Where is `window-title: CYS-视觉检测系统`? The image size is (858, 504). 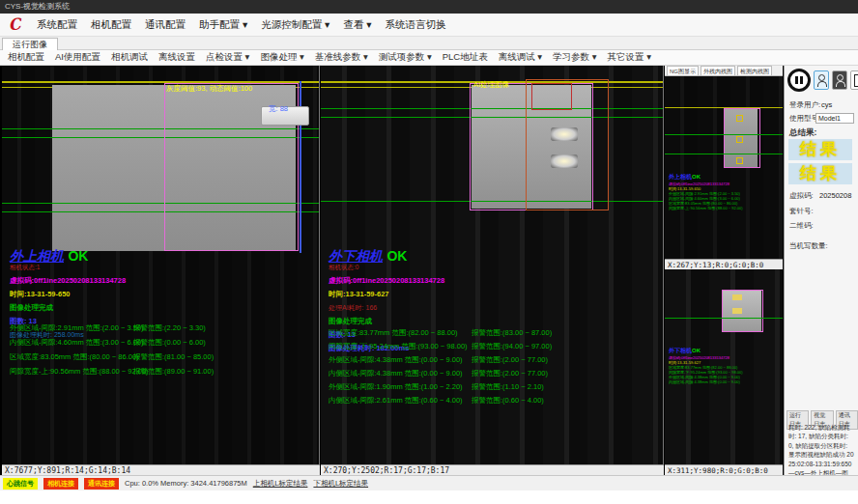 window-title: CYS-视觉检测系统 is located at coordinates (37, 6).